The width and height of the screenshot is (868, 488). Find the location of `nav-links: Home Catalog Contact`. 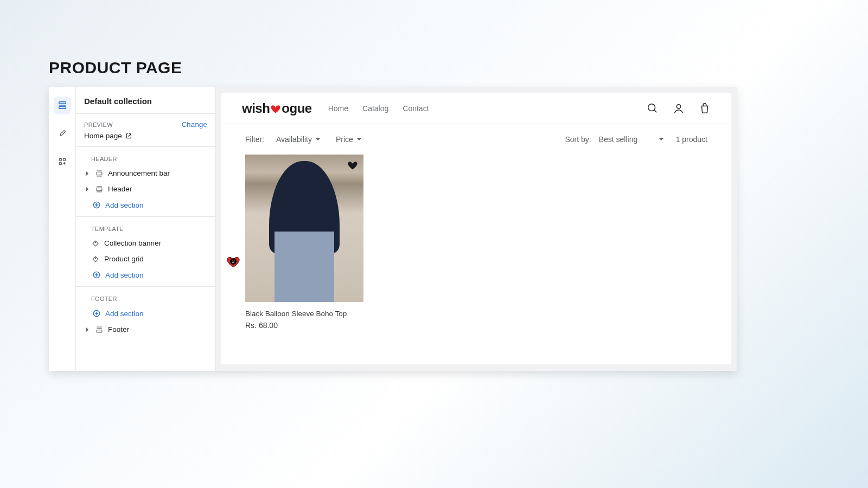

nav-links: Home Catalog Contact is located at coordinates (379, 108).